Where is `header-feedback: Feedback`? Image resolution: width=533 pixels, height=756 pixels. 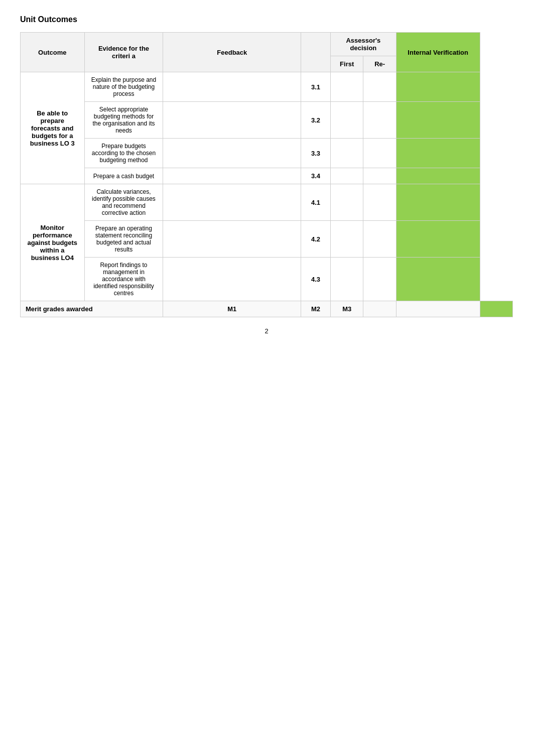 header-feedback: Feedback is located at coordinates (232, 52).